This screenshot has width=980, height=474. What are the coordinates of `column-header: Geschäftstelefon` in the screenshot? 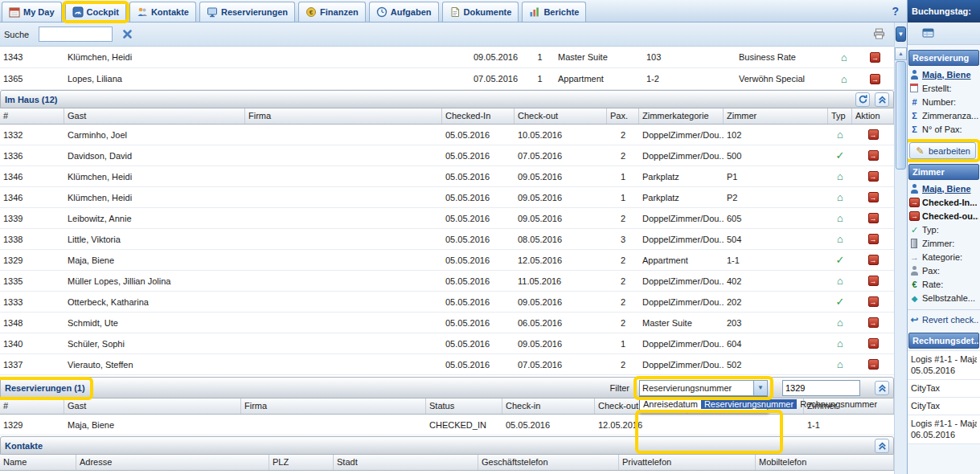 It's located at (548, 463).